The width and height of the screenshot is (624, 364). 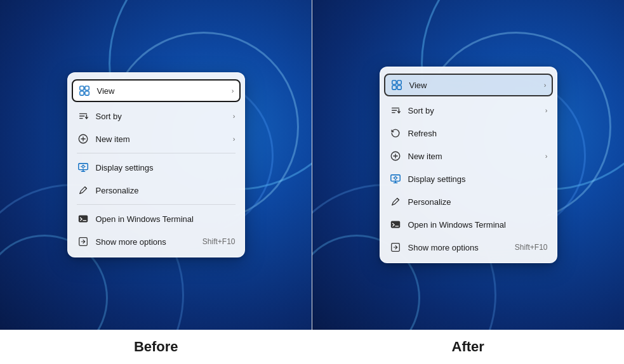 What do you see at coordinates (395, 133) in the screenshot?
I see `refresh-icon` at bounding box center [395, 133].